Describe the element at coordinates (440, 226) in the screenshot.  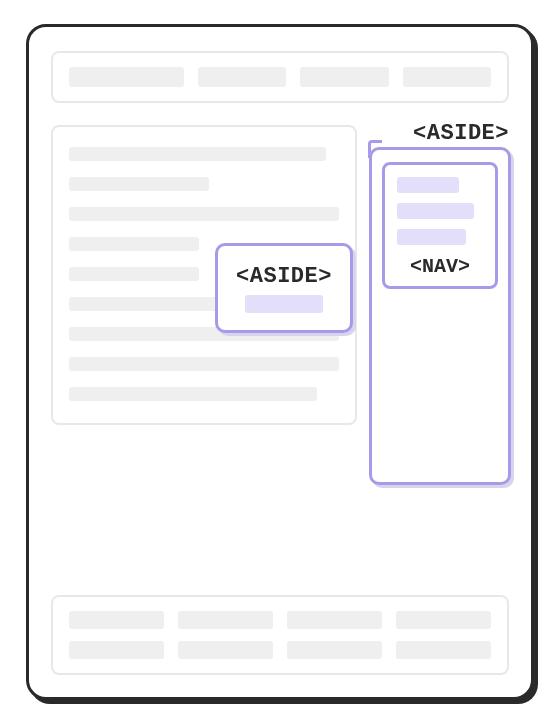
I see `nav-region: <NAV>` at that location.